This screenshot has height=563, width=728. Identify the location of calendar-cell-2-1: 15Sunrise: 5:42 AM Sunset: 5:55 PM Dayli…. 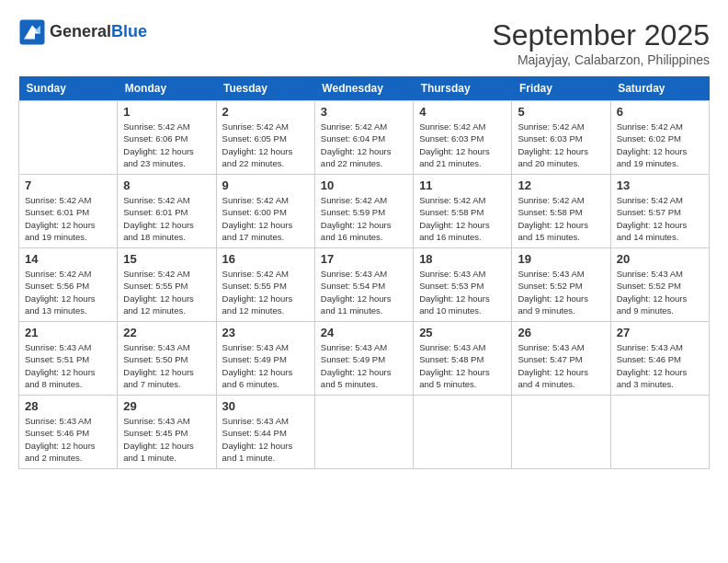
(167, 285).